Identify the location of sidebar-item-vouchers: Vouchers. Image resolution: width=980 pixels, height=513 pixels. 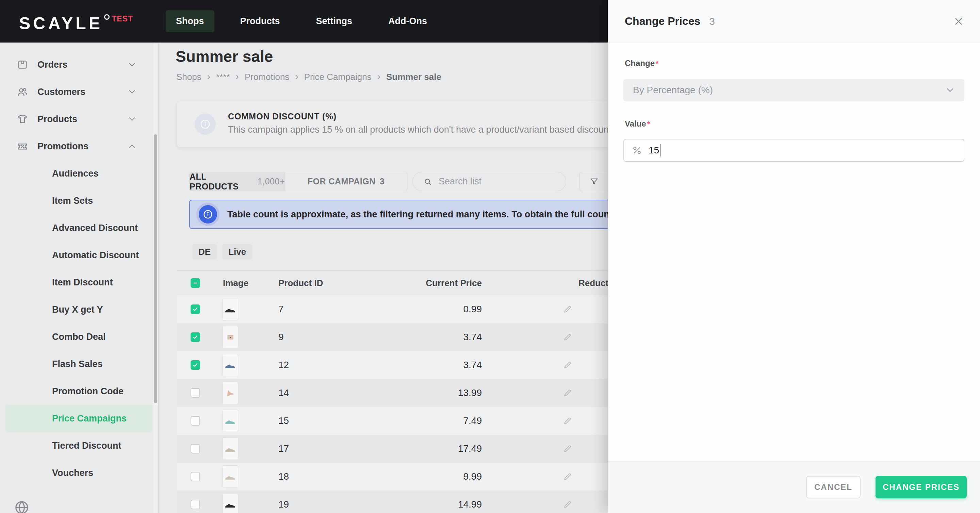
(79, 473).